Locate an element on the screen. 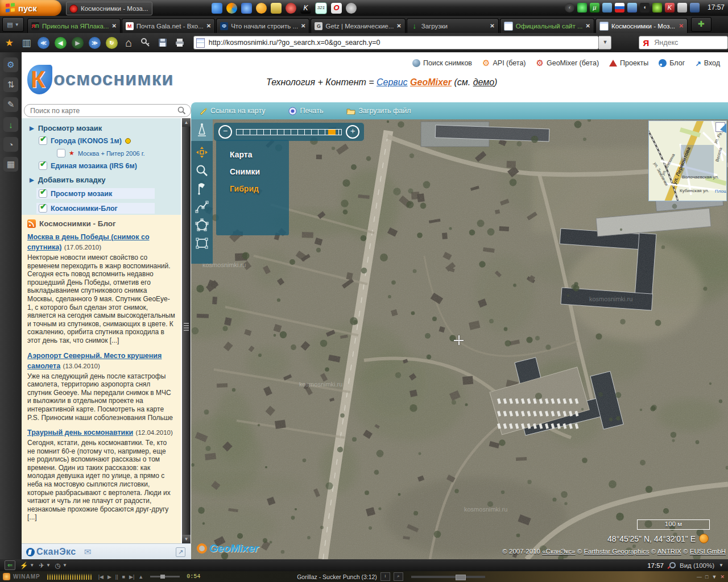  external-link-icon: ↗ is located at coordinates (181, 552).